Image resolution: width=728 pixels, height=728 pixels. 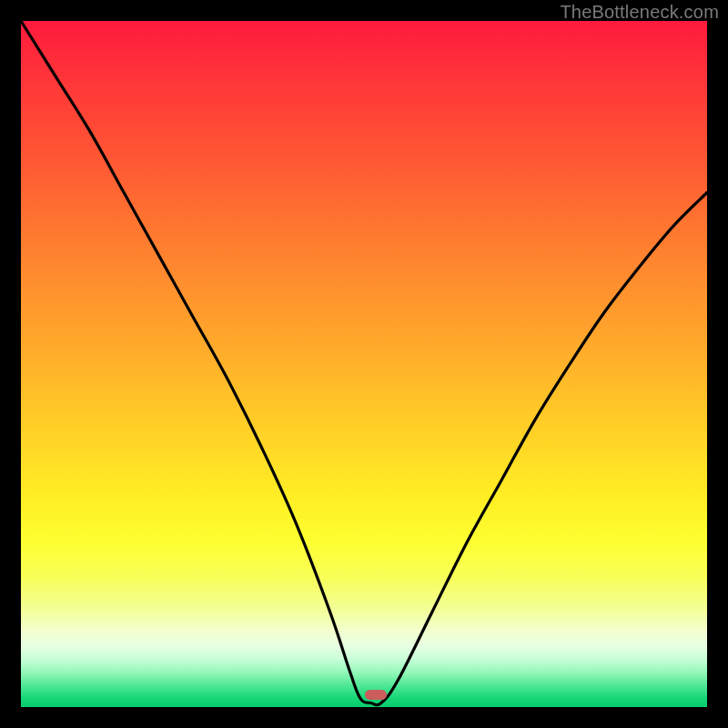 I want to click on watermark-text: TheBottleneck.com, so click(x=639, y=13).